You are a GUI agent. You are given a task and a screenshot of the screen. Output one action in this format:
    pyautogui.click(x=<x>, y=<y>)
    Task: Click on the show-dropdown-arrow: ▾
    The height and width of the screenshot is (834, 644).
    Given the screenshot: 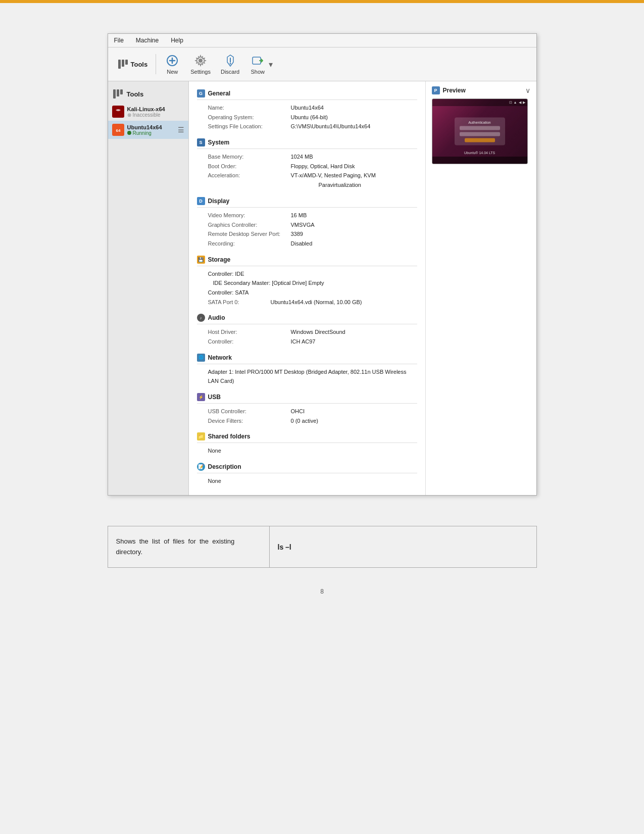 What is the action you would take?
    pyautogui.click(x=271, y=65)
    